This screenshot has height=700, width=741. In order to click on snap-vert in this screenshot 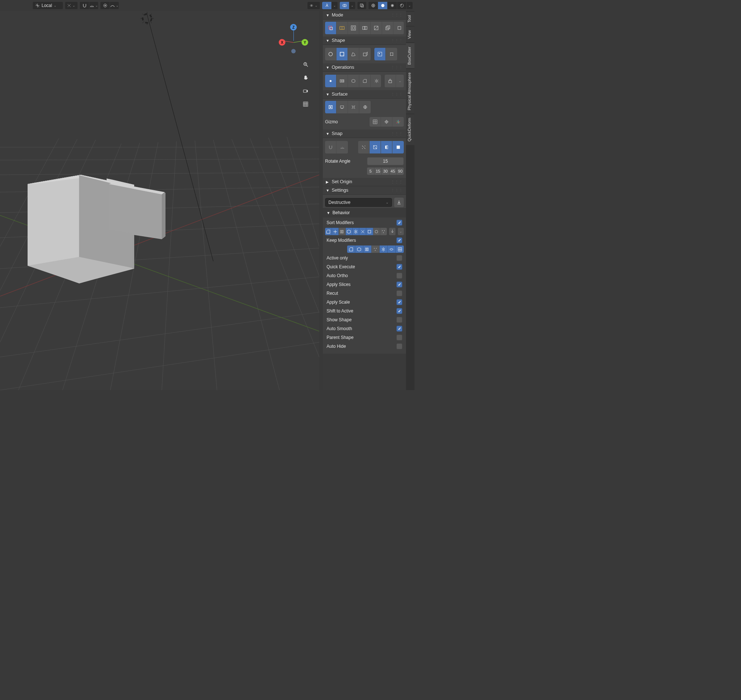, I will do `click(398, 147)`.